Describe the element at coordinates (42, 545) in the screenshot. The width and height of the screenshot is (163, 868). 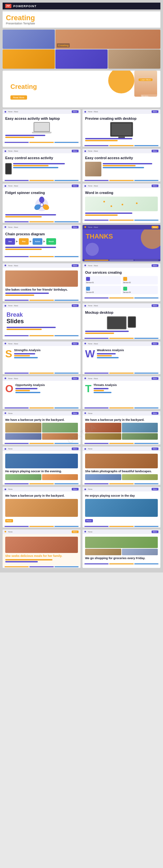
I see `meal-photo` at that location.